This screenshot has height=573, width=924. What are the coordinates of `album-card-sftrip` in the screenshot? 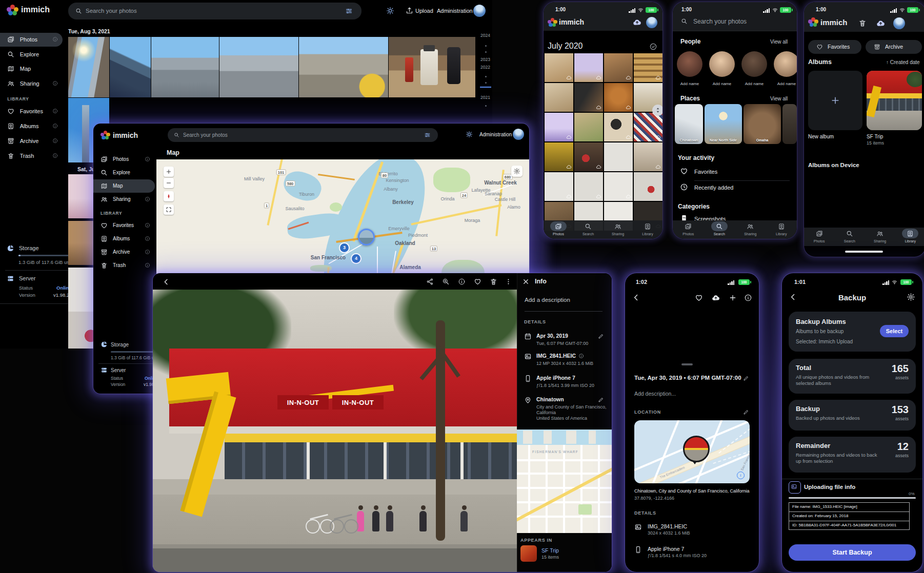 It's located at (894, 100).